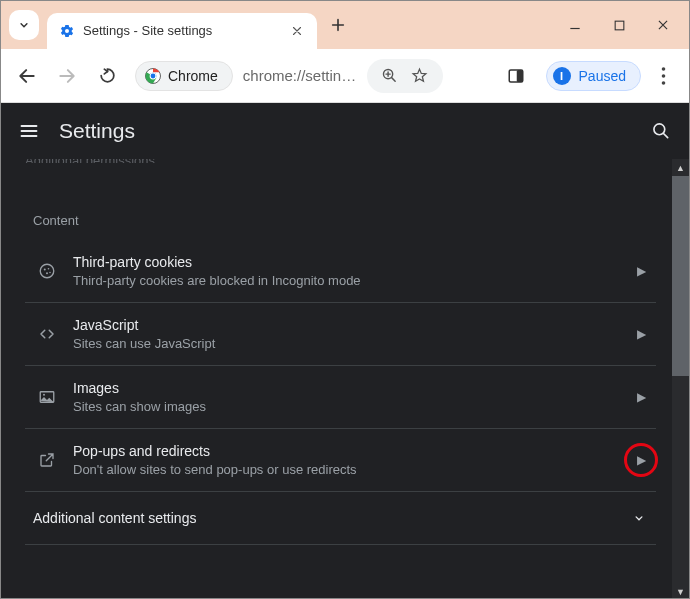  What do you see at coordinates (153, 76) in the screenshot?
I see `chrome-logo-icon` at bounding box center [153, 76].